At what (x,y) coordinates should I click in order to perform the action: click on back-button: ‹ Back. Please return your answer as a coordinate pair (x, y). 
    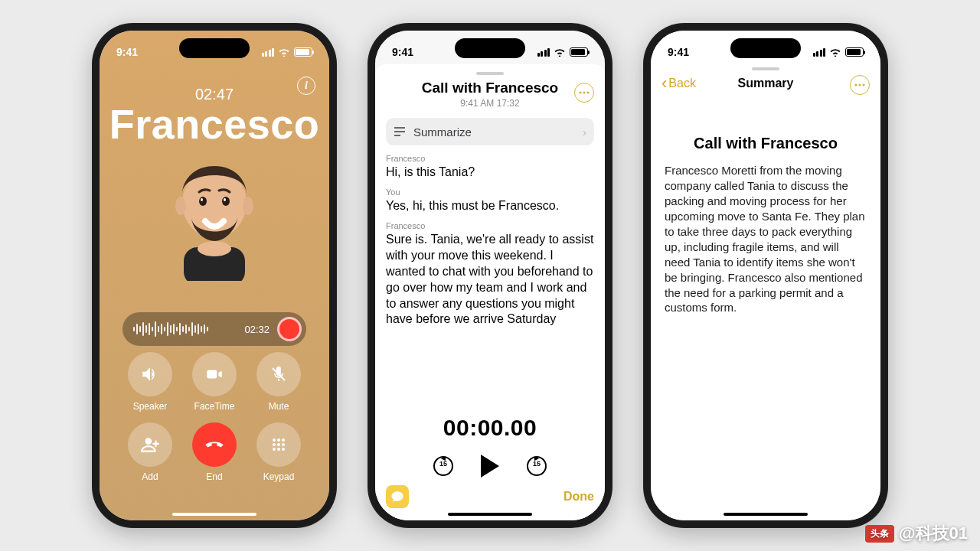
    Looking at the image, I should click on (678, 83).